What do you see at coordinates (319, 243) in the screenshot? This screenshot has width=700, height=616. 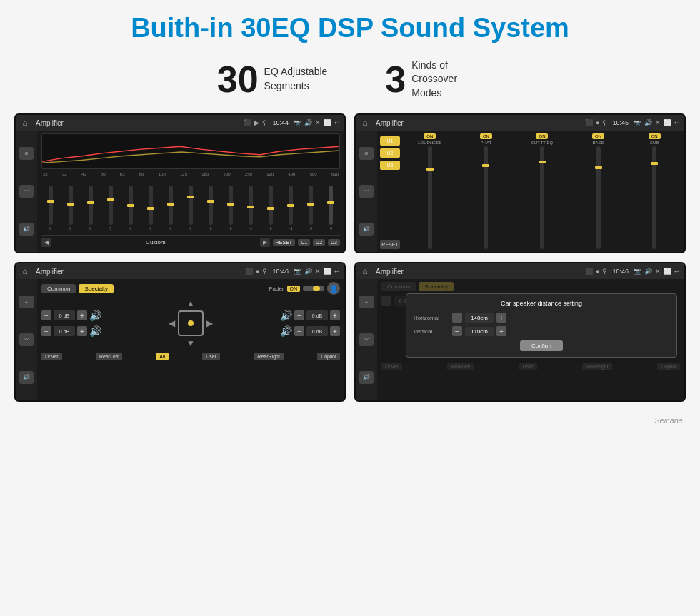 I see `eq-u2-btn: U2` at bounding box center [319, 243].